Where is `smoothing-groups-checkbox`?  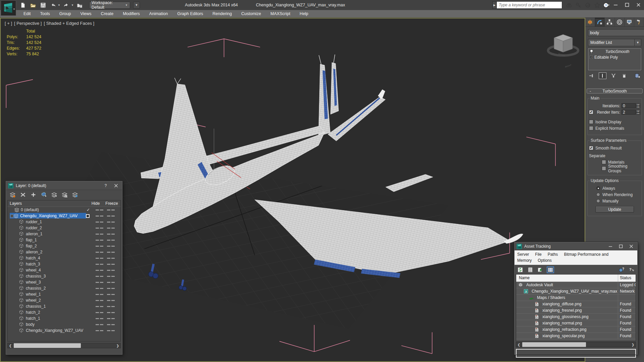
smoothing-groups-checkbox is located at coordinates (604, 168).